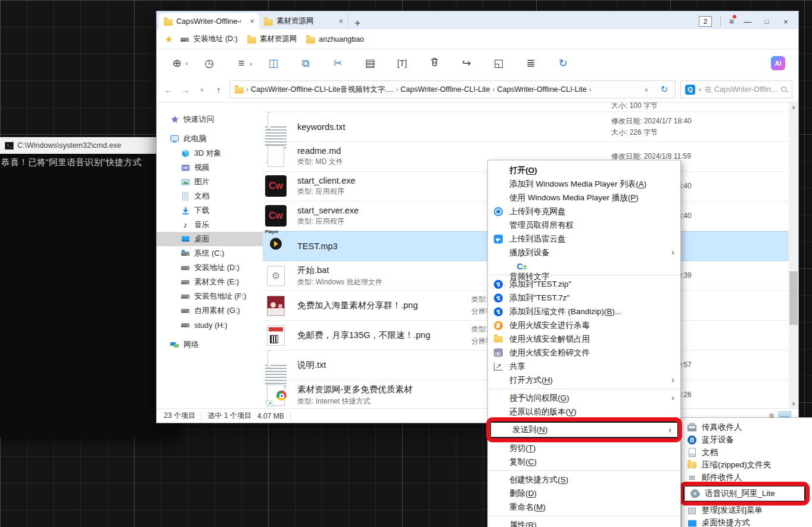 The image size is (812, 527). I want to click on sidebar-item-drive-c: 系统 (C:), so click(210, 253).